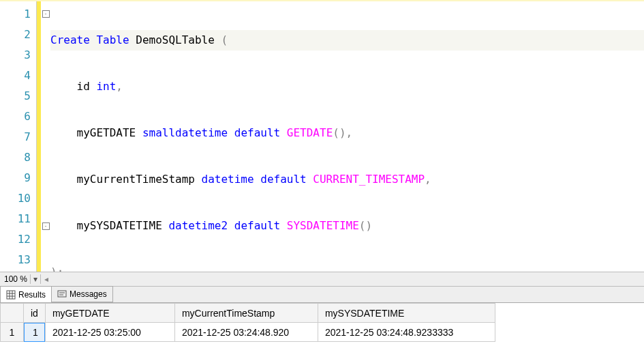  Describe the element at coordinates (322, 322) in the screenshot. I see `results-grid: id myGETDATE myCurrentTimeStamp mySYSDAT…` at that location.